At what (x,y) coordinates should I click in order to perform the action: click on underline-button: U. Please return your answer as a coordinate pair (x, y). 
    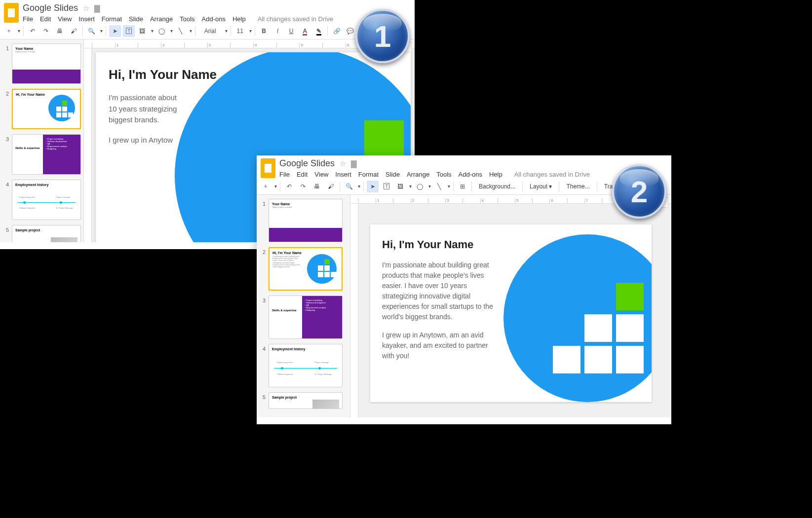
    Looking at the image, I should click on (291, 31).